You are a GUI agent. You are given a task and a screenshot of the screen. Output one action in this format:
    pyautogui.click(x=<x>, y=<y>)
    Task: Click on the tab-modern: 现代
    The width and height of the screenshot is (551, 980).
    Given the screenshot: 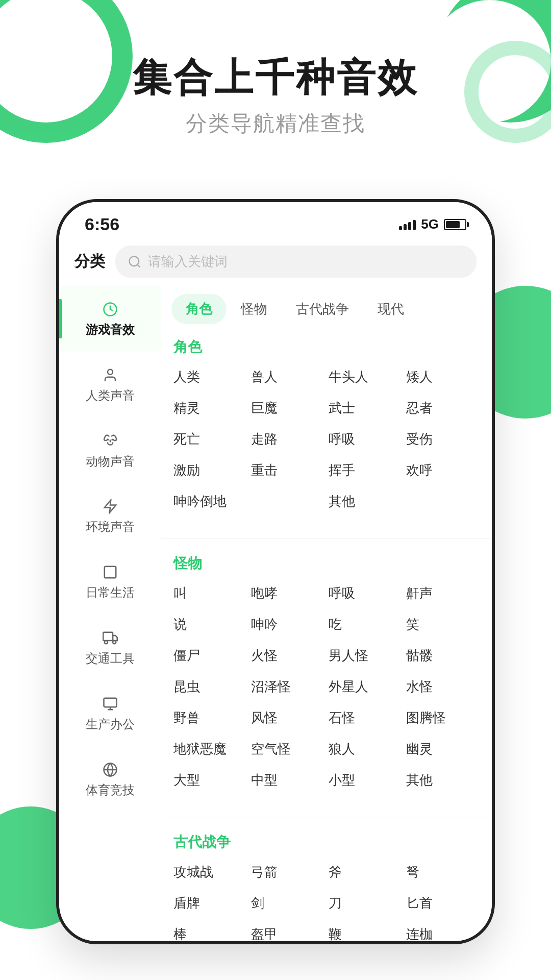 What is the action you would take?
    pyautogui.click(x=391, y=309)
    